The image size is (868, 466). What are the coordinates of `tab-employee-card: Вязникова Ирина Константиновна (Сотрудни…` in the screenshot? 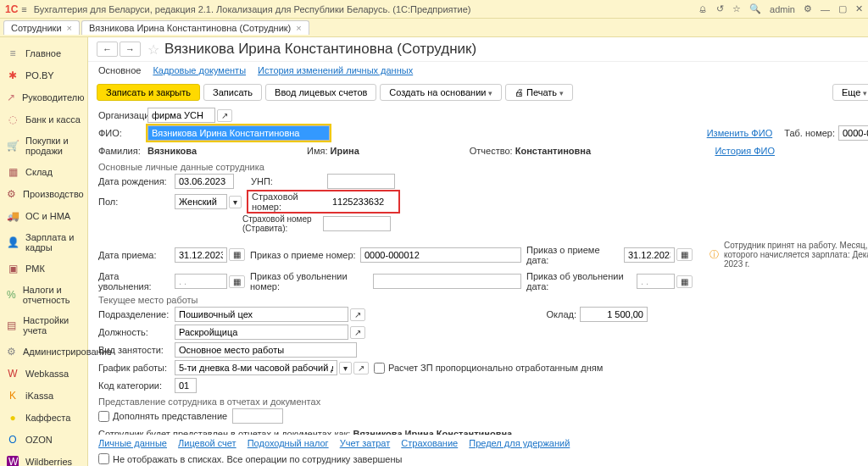 It's located at (195, 27).